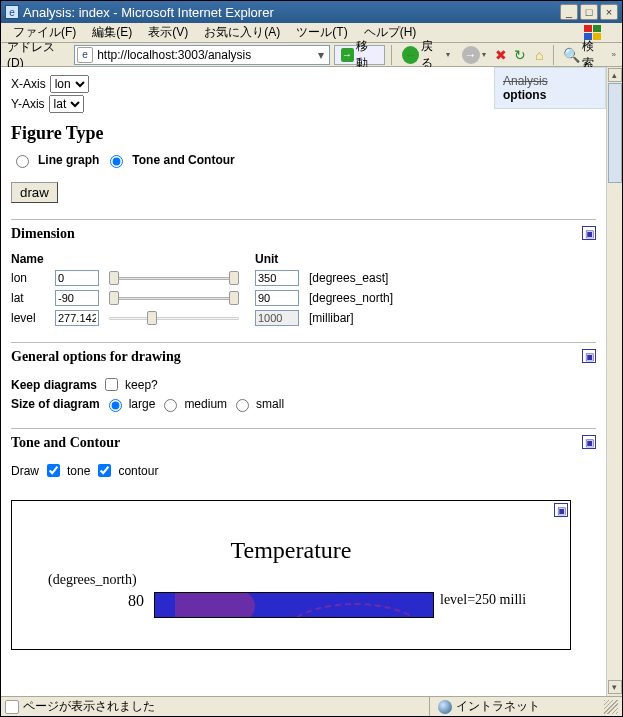 The image size is (623, 717). I want to click on x-axis-select: lon, so click(70, 84).